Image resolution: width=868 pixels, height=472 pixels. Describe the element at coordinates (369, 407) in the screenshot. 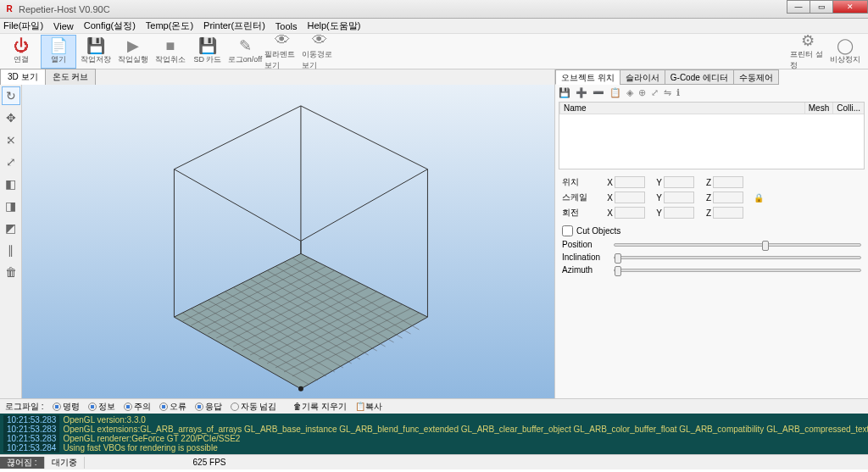

I see `copy-log-button: 📋복사` at that location.